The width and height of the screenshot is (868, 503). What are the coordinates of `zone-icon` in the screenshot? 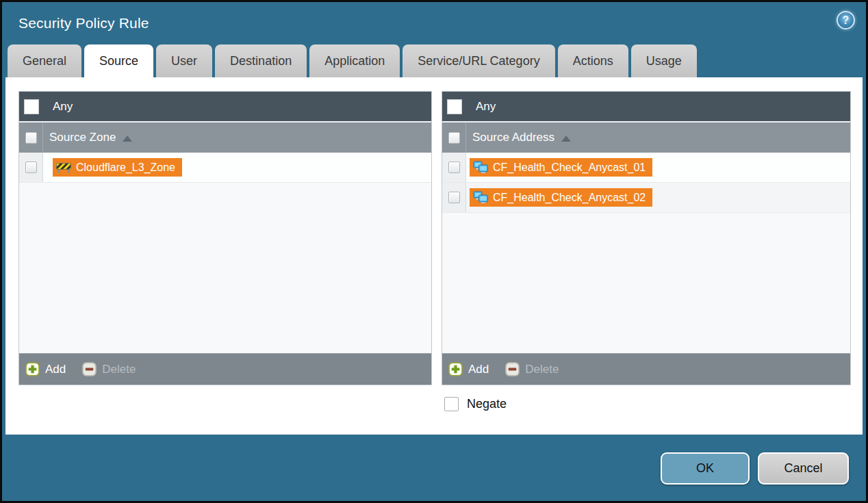 It's located at (64, 168).